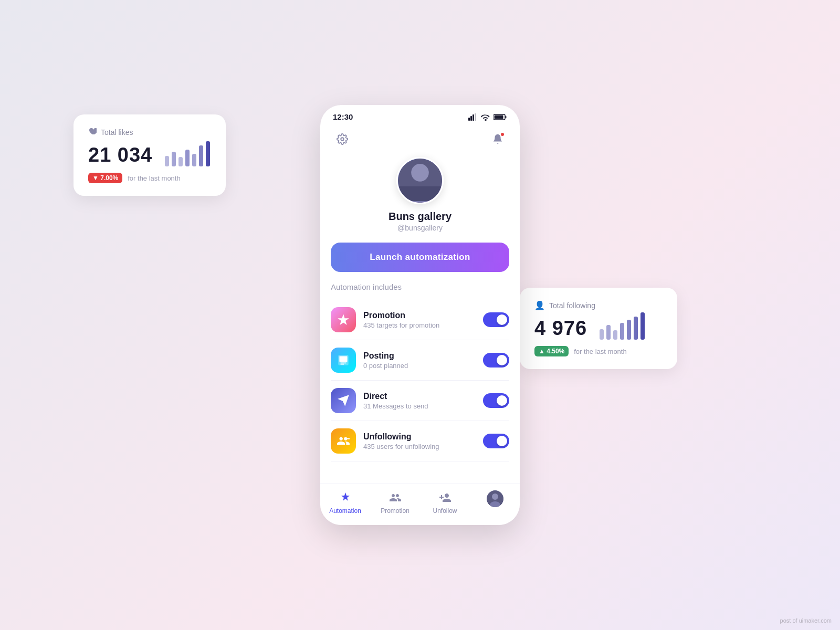 This screenshot has height=630, width=840. What do you see at coordinates (150, 178) in the screenshot?
I see `likes-footer: ▼ 7.00% for the last month` at bounding box center [150, 178].